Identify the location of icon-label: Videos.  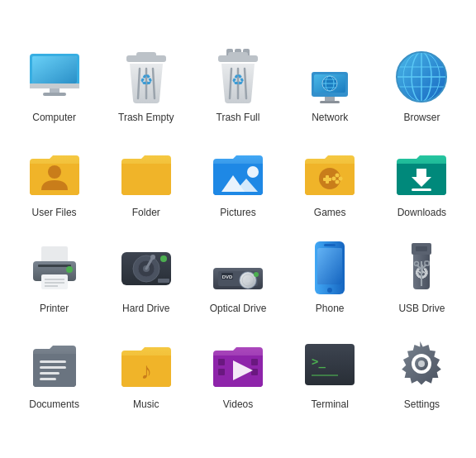
(238, 405).